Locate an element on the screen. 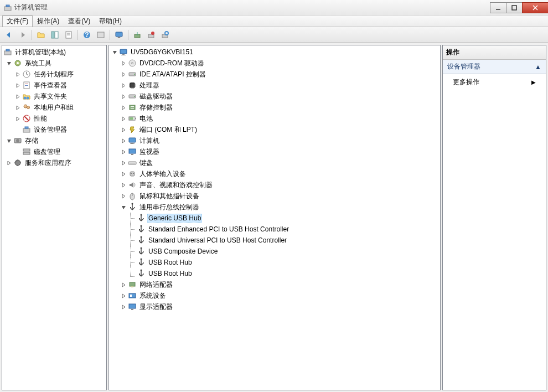 The height and width of the screenshot is (392, 548). local-users-node: 本地用户和组 is located at coordinates (54, 107).